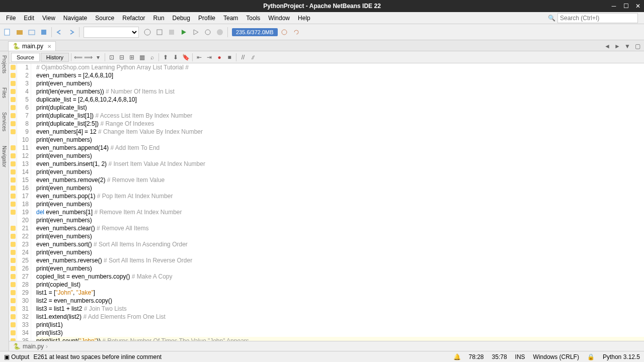 This screenshot has height=362, width=644. I want to click on menu-file: File, so click(11, 18).